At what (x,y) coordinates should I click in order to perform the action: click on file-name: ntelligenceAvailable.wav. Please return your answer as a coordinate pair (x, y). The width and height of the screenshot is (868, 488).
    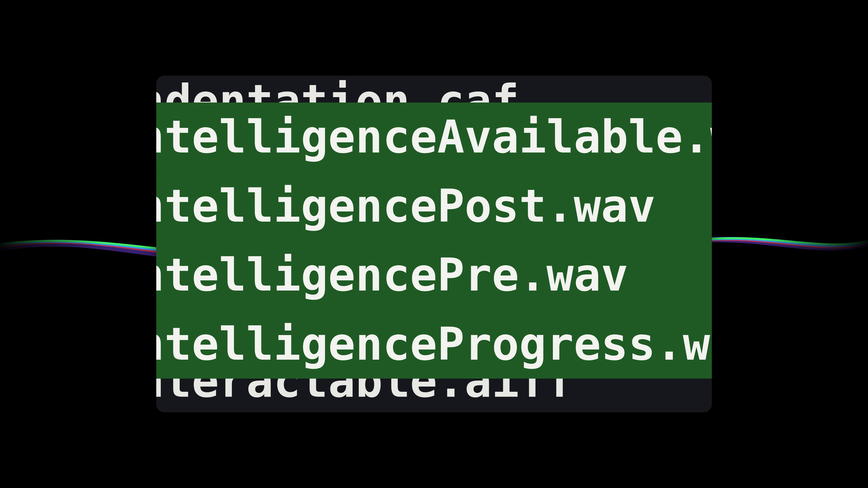
    Looking at the image, I should click on (434, 137).